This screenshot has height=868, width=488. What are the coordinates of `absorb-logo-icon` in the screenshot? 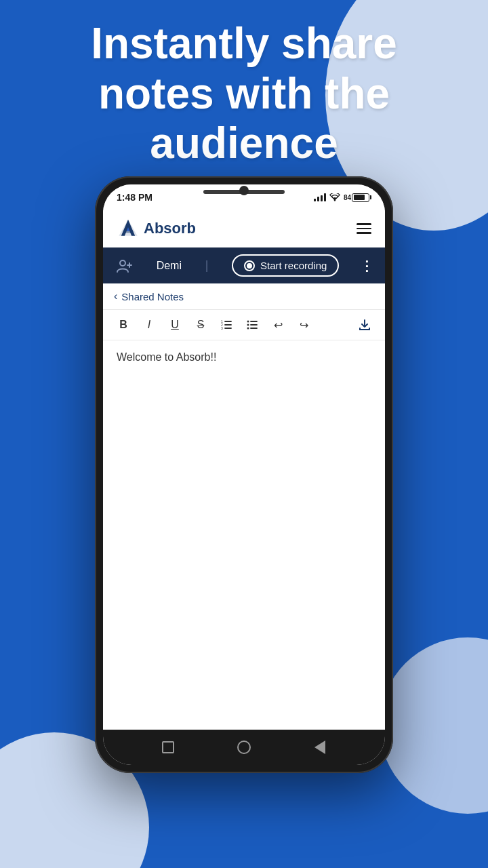 It's located at (128, 229).